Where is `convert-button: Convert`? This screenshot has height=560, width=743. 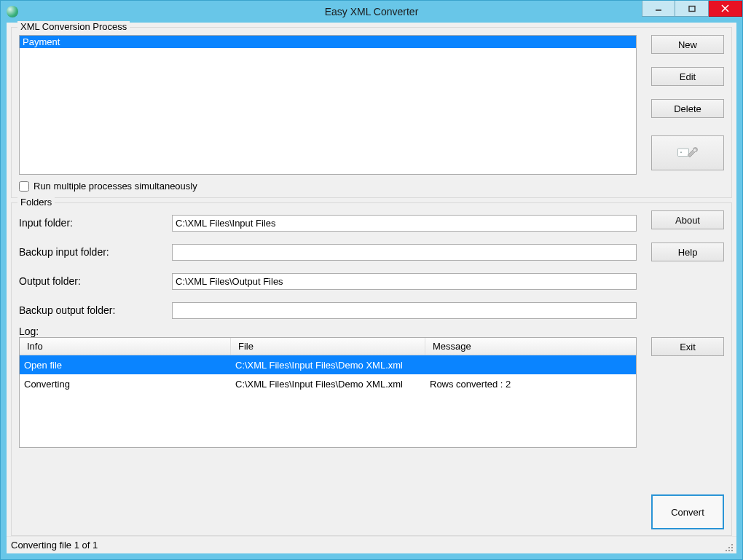
convert-button: Convert is located at coordinates (688, 512).